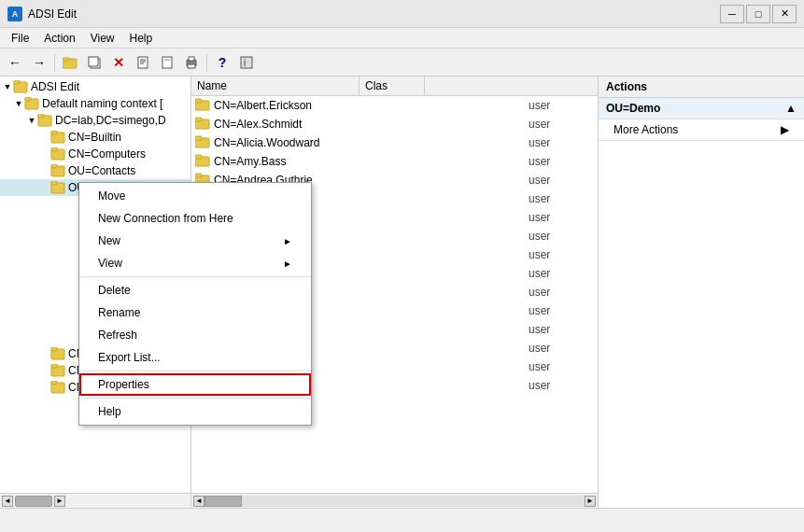 This screenshot has height=532, width=804. Describe the element at coordinates (19, 104) in the screenshot. I see `tree-expand-naming: ▼` at that location.